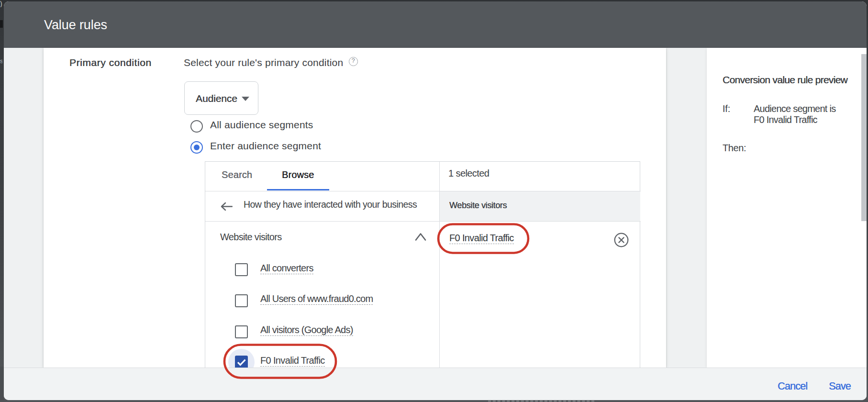 This screenshot has height=402, width=868. Describe the element at coordinates (322, 270) in the screenshot. I see `audience-option-row: All converters` at that location.